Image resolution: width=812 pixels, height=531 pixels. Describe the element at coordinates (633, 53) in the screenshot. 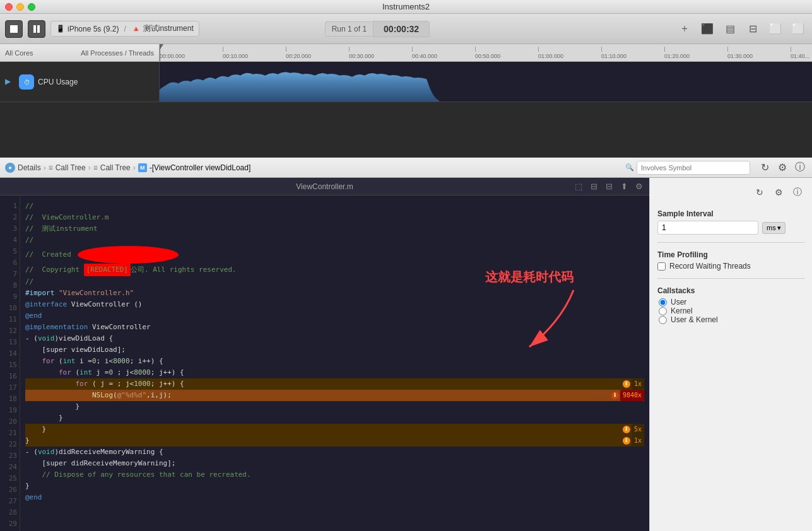

I see `ruler-tick-7: 01:10.000` at that location.